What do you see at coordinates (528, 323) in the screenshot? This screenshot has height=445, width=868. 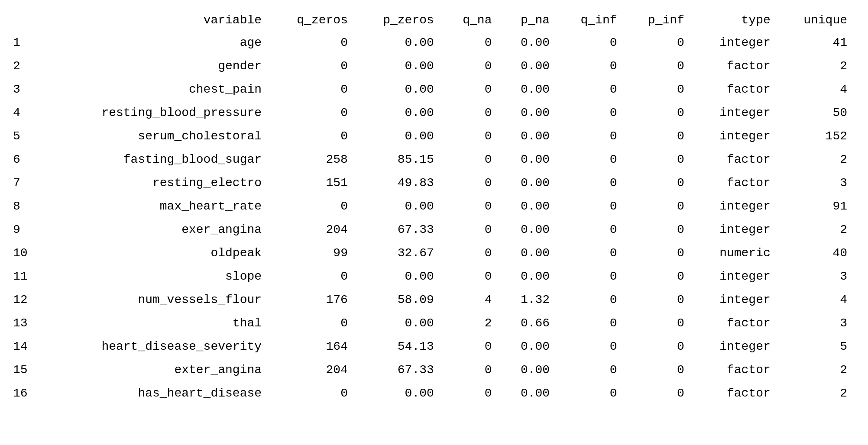 I see `cell-value: 0.66` at bounding box center [528, 323].